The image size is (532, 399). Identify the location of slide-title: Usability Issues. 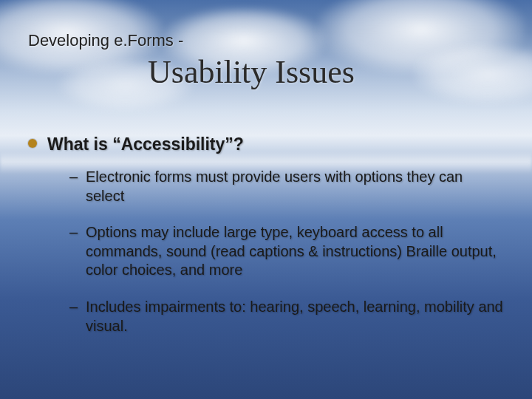
(251, 72).